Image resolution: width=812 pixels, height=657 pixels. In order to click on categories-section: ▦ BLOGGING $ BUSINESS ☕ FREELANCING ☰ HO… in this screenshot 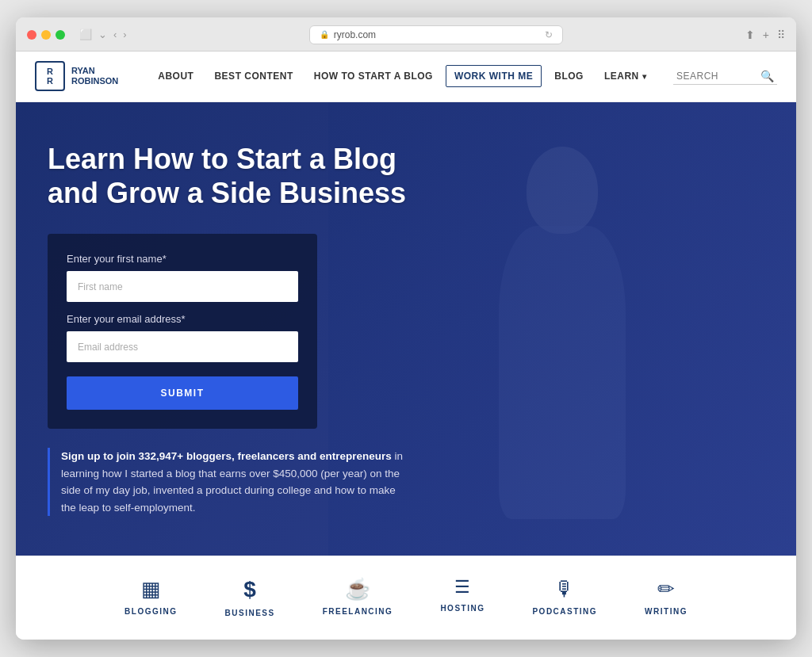, I will do `click(406, 598)`.